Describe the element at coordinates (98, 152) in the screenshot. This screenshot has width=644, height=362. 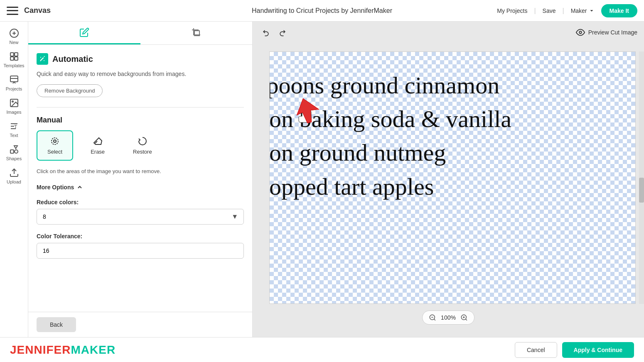
I see `erase-label: Erase` at that location.